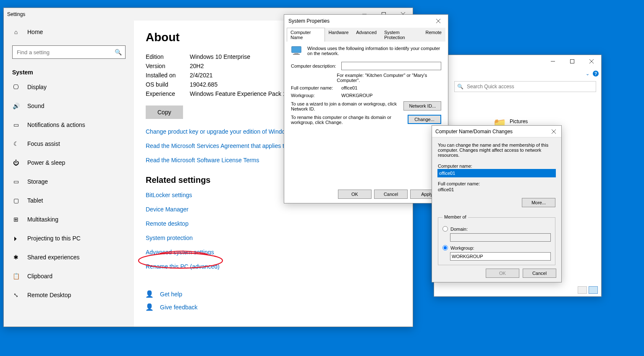 The image size is (644, 356). Describe the element at coordinates (433, 34) in the screenshot. I see `tab-remote: Remote` at that location.